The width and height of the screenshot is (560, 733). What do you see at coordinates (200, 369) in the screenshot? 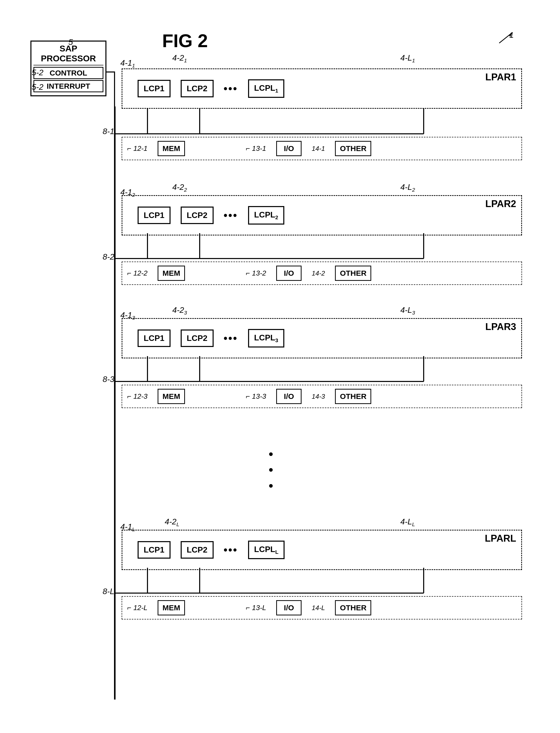
I see `lpar3-cpu2-vline` at bounding box center [200, 369].